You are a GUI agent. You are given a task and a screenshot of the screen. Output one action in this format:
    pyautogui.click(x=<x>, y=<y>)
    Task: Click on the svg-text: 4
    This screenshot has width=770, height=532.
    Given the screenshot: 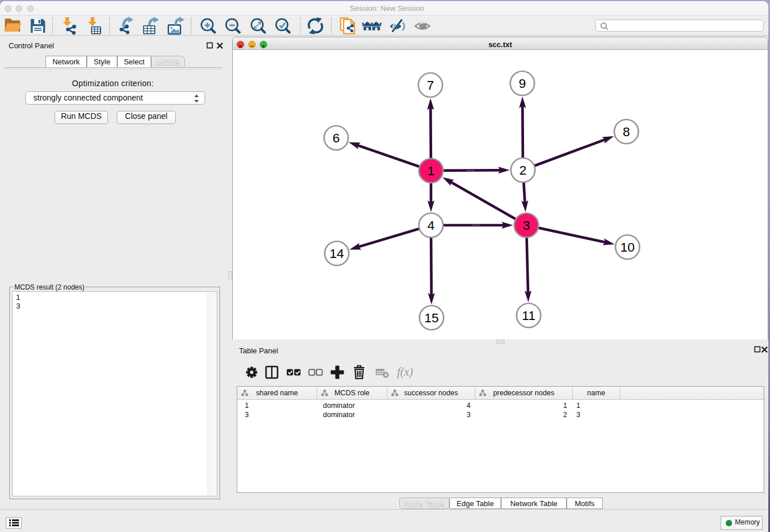 What is the action you would take?
    pyautogui.click(x=431, y=225)
    